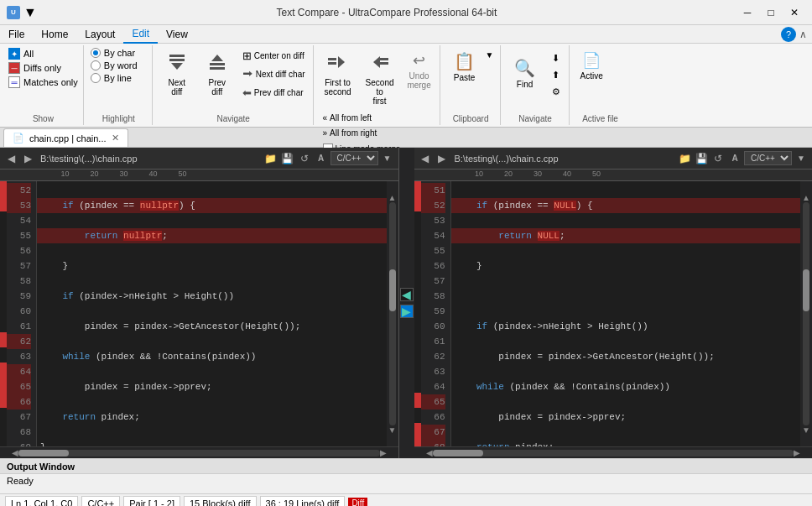 This screenshot has width=812, height=506. I want to click on find-prev-button: ⬆, so click(556, 76).